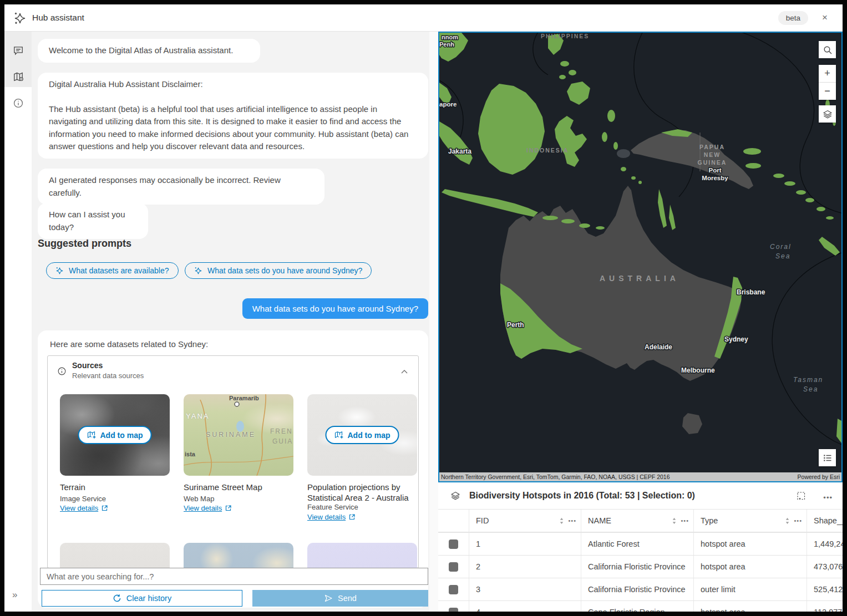 This screenshot has width=847, height=616. Describe the element at coordinates (455, 496) in the screenshot. I see `layers-icon` at that location.